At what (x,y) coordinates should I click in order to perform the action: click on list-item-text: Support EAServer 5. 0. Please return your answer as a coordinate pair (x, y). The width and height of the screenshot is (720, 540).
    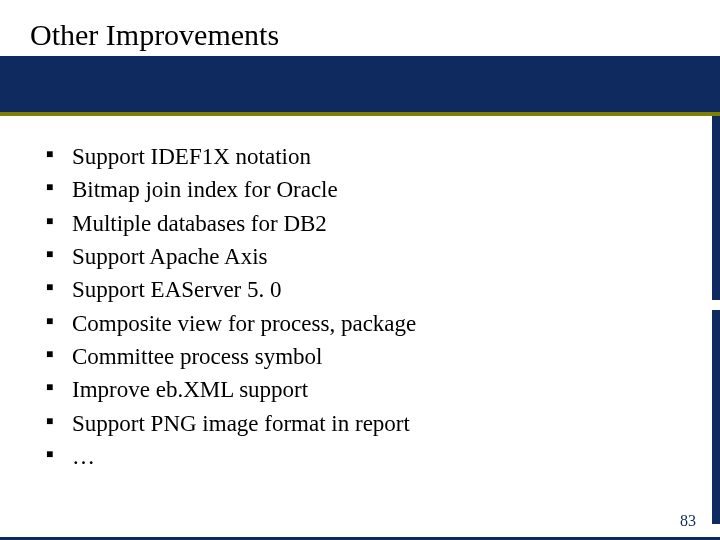
    Looking at the image, I should click on (177, 290).